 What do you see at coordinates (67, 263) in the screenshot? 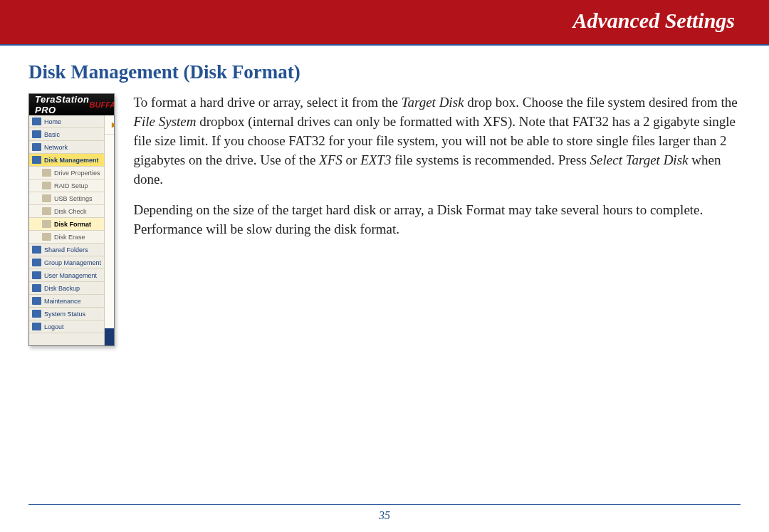
I see `sidebar-item: Group Management` at bounding box center [67, 263].